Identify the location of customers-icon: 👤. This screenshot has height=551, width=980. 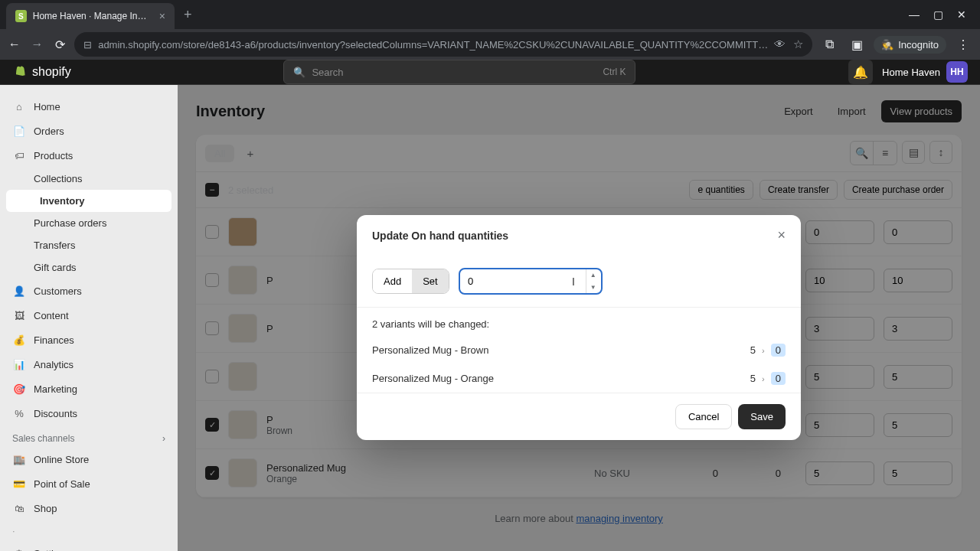
(19, 291).